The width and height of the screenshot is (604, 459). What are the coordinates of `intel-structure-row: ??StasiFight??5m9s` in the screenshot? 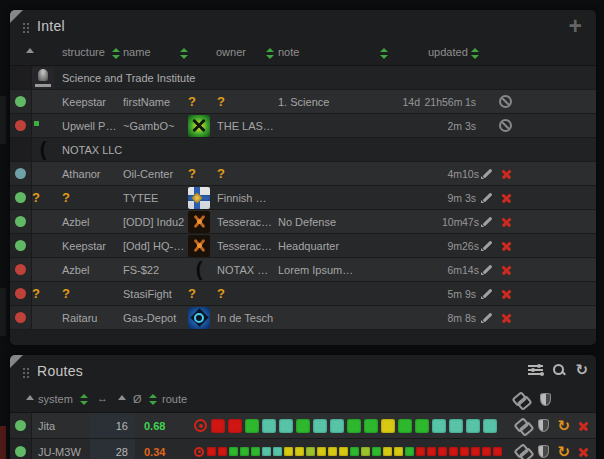 It's located at (303, 294).